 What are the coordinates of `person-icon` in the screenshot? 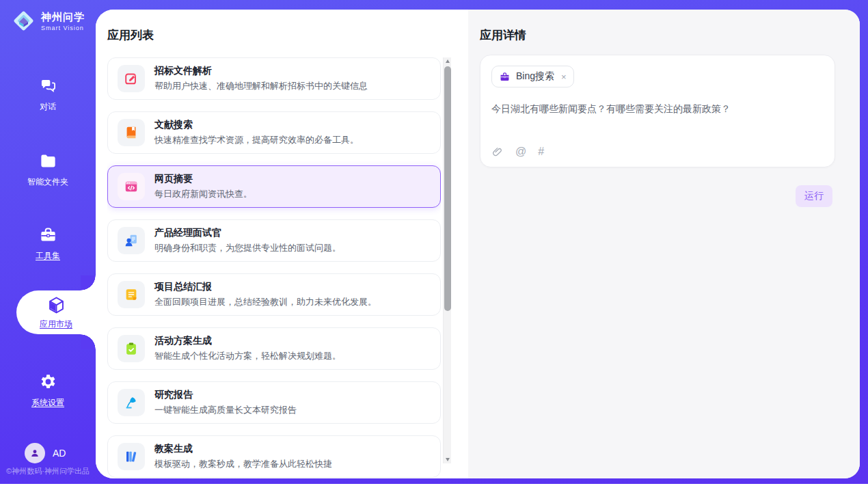 It's located at (35, 453).